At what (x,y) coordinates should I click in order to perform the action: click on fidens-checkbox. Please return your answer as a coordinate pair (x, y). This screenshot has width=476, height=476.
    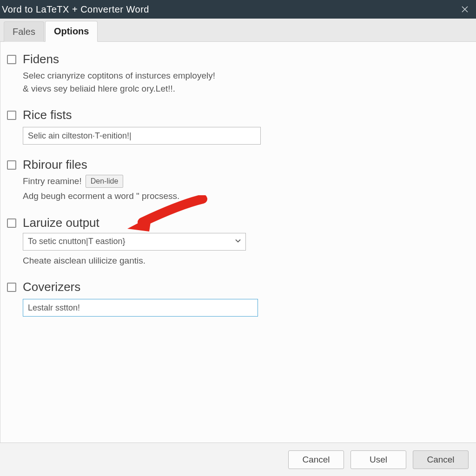
    Looking at the image, I should click on (12, 60).